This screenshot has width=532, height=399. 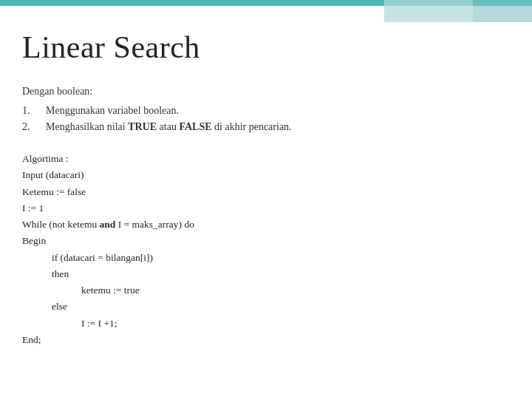 What do you see at coordinates (266, 290) in the screenshot?
I see `algo-line-8: ketemu := true` at bounding box center [266, 290].